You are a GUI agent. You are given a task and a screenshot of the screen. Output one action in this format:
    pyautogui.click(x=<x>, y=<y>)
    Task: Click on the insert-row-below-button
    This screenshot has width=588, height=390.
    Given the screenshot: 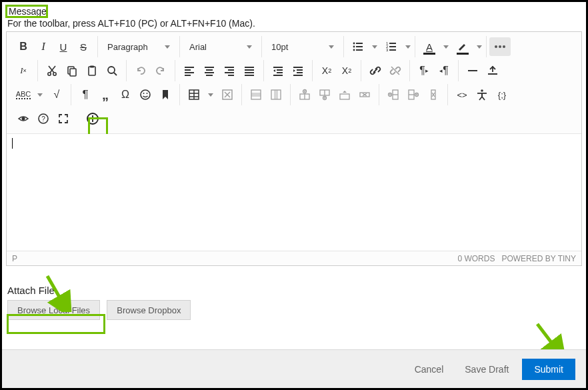 What is the action you would take?
    pyautogui.click(x=325, y=95)
    